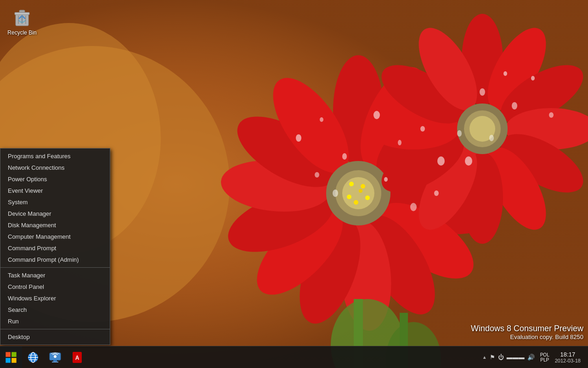 Image resolution: width=588 pixels, height=368 pixels. I want to click on windows-title: Windows 8 Consumer Preview, so click(527, 328).